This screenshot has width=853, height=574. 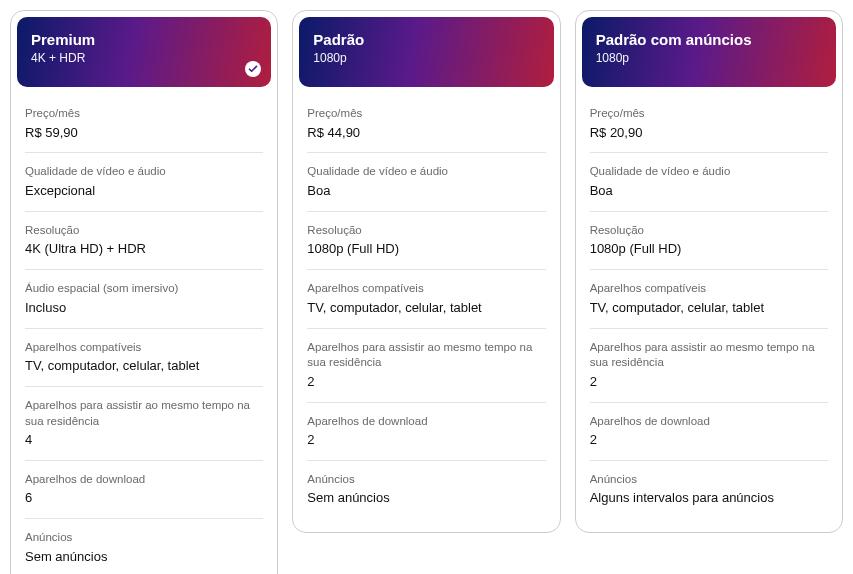 I want to click on plan-title: Padrão com anúncios, so click(x=709, y=40).